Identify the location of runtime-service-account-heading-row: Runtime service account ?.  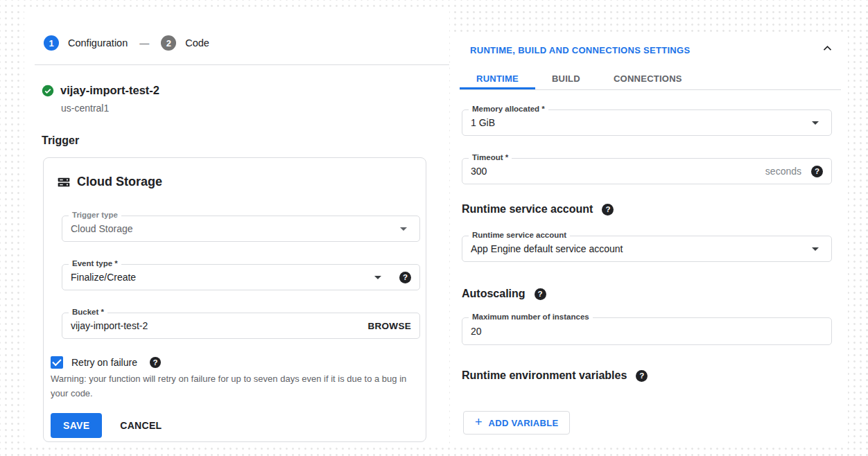
(538, 209).